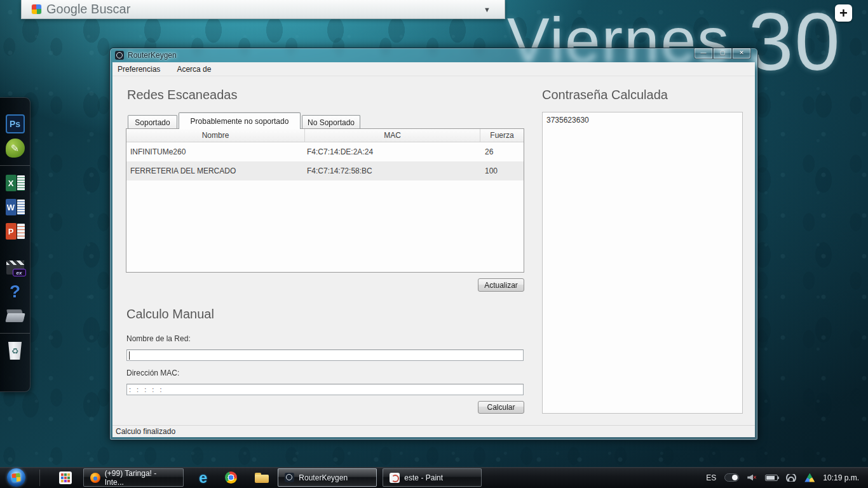  What do you see at coordinates (323, 478) in the screenshot?
I see `taskbar-button-label: RouterKeygen` at bounding box center [323, 478].